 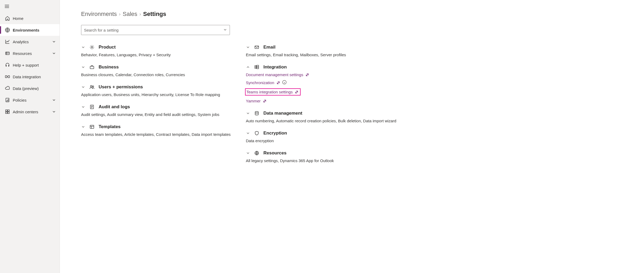 I want to click on link-teams-integration-settings: Teams integration settings, so click(x=273, y=92).